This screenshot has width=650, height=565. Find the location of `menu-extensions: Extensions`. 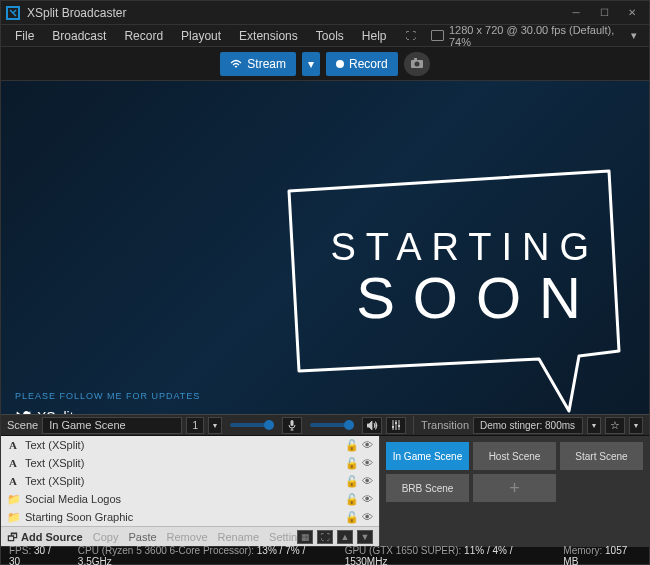

menu-extensions: Extensions is located at coordinates (268, 36).